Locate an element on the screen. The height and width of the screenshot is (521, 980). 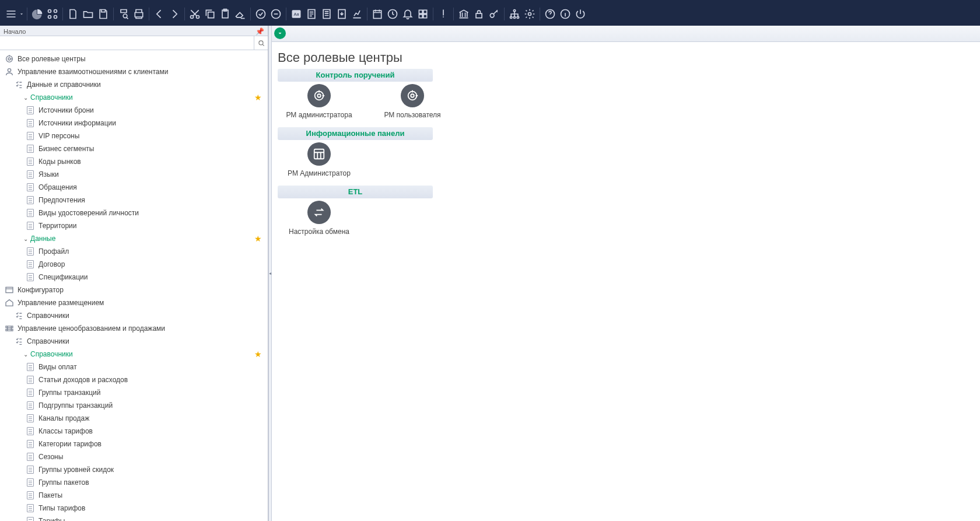
tree-item: Сезоны is located at coordinates (134, 457).